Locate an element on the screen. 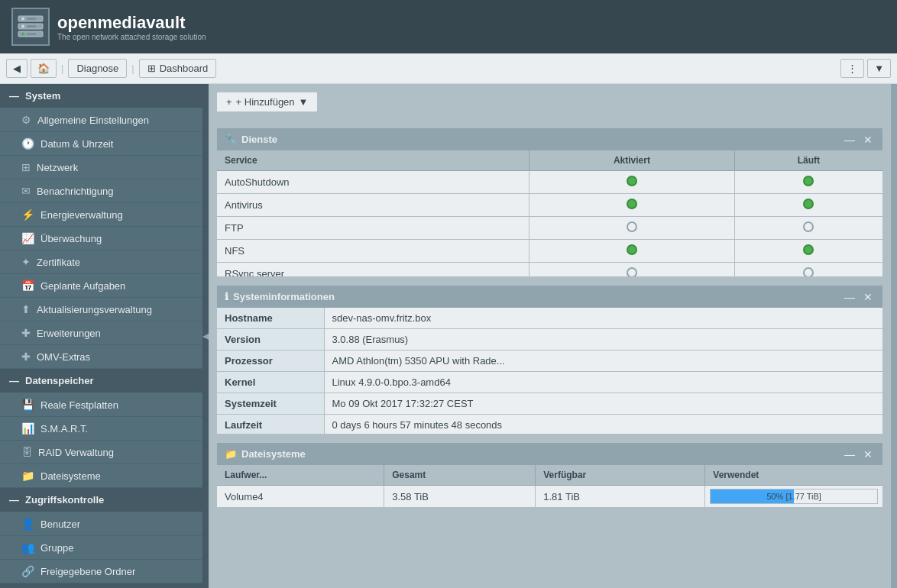  sysinfo-panel-title: Systeminformationen is located at coordinates (284, 296).